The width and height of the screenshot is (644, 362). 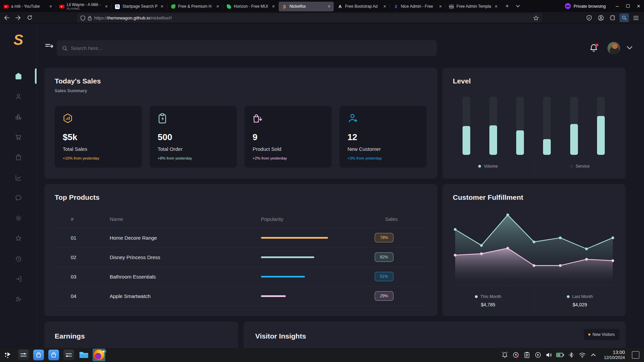 I want to click on product-name: Bathroom Essentials, so click(x=133, y=277).